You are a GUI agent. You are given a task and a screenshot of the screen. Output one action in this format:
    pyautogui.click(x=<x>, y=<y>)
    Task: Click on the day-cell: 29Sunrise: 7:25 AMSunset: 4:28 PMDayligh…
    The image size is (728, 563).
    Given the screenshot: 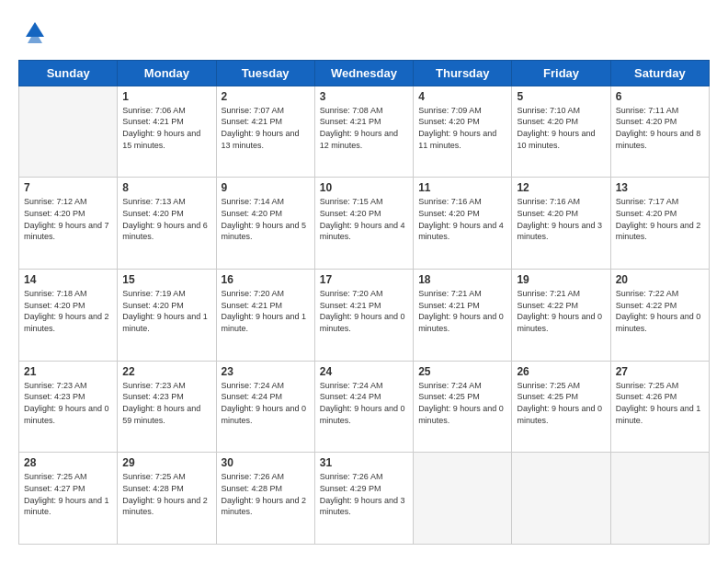 What is the action you would take?
    pyautogui.click(x=167, y=499)
    